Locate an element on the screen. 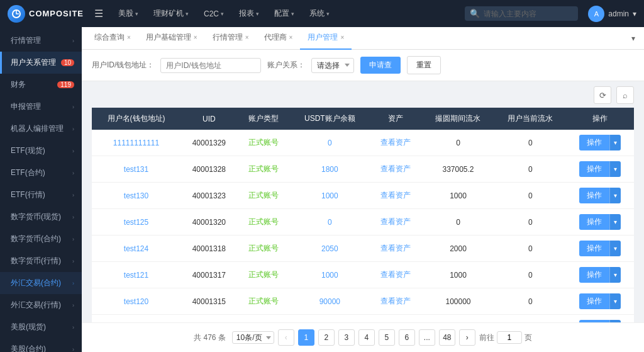 This screenshot has width=644, height=352. search-button: 申请查 is located at coordinates (380, 65).